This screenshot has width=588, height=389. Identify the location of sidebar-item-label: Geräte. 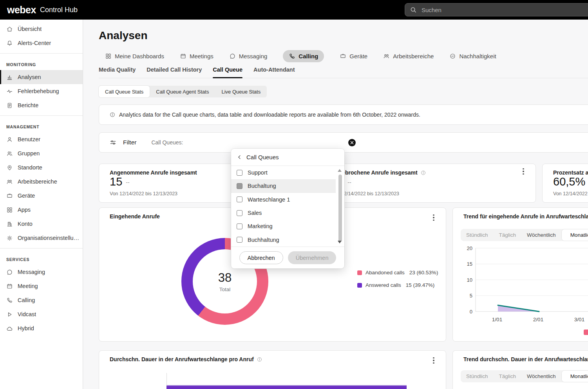
(26, 196).